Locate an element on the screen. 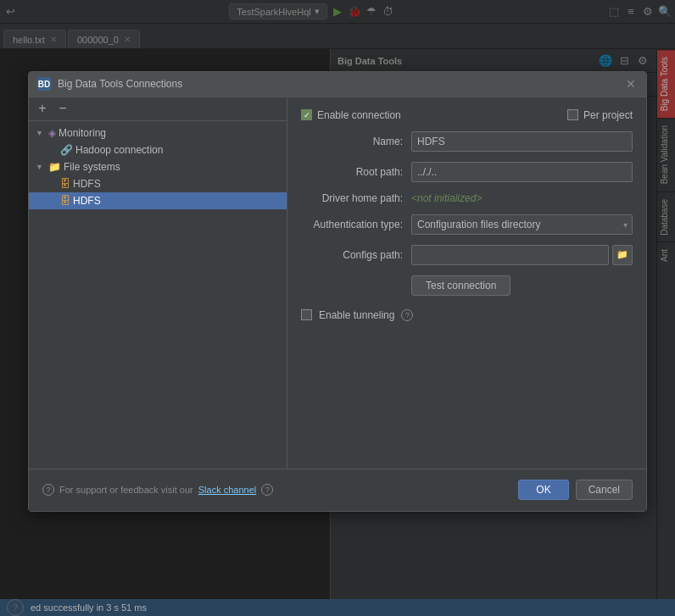 The width and height of the screenshot is (675, 616). top-form-row: ✓ Enable connection Per project is located at coordinates (466, 115).